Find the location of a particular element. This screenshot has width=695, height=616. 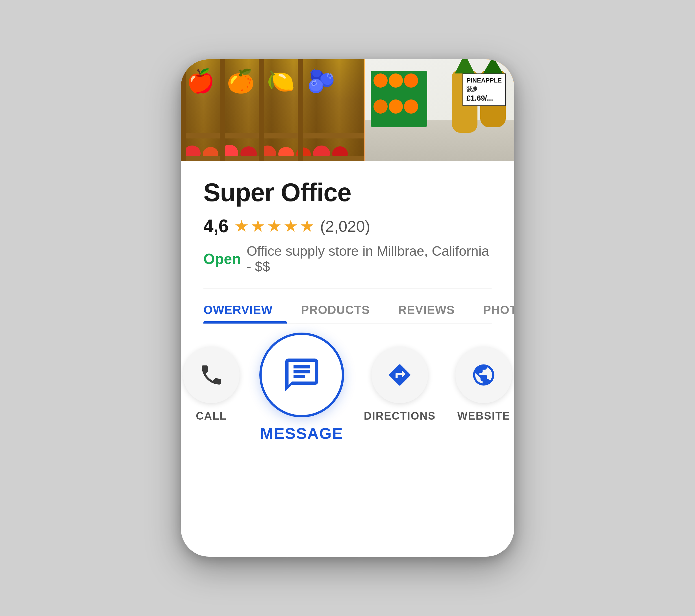

rating-number: 4,6 is located at coordinates (216, 226).